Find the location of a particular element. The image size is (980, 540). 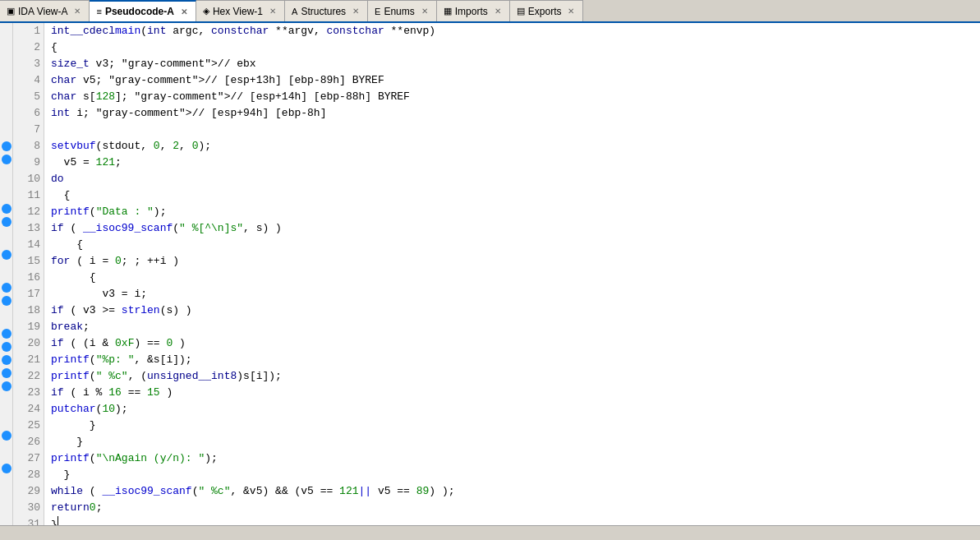

line-num-9: 9 is located at coordinates (28, 163).